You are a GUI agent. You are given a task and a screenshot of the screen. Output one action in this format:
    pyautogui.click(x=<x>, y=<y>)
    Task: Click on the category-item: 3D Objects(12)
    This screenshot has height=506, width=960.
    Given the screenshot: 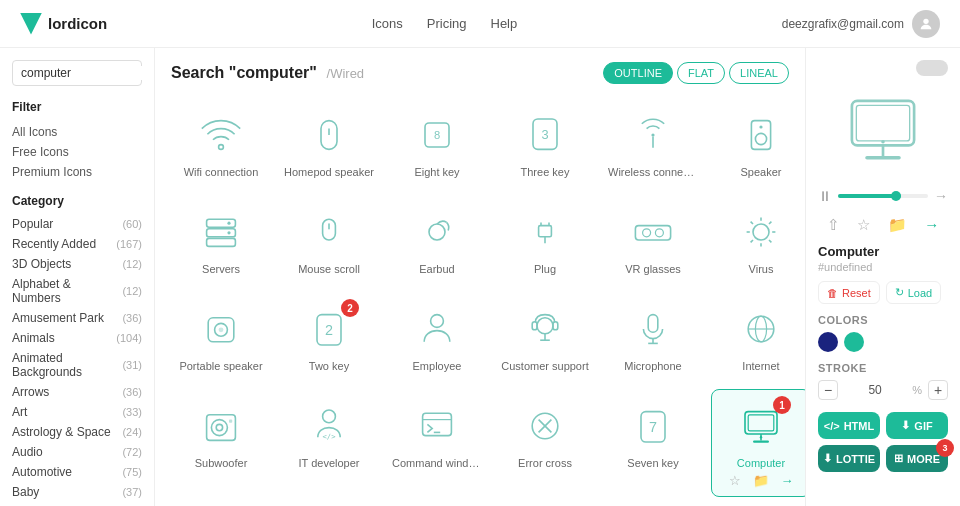 What is the action you would take?
    pyautogui.click(x=77, y=264)
    